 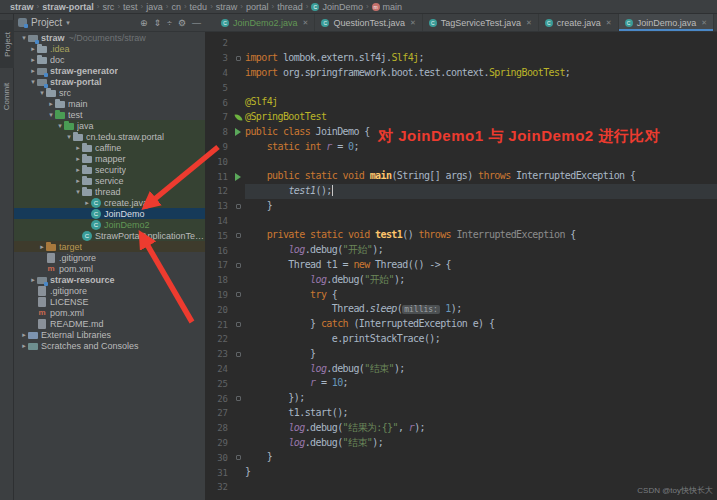 What do you see at coordinates (110, 324) in the screenshot?
I see `tree-item-readme-md: README.md` at bounding box center [110, 324].